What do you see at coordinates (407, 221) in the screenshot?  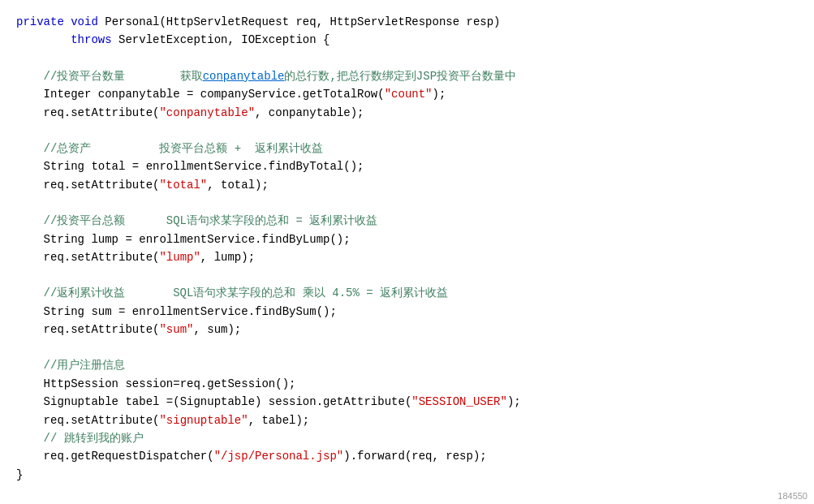 I see `code-line: //投资平台总额 SQL语句求某字段的总和 = 返利累计收益` at bounding box center [407, 221].